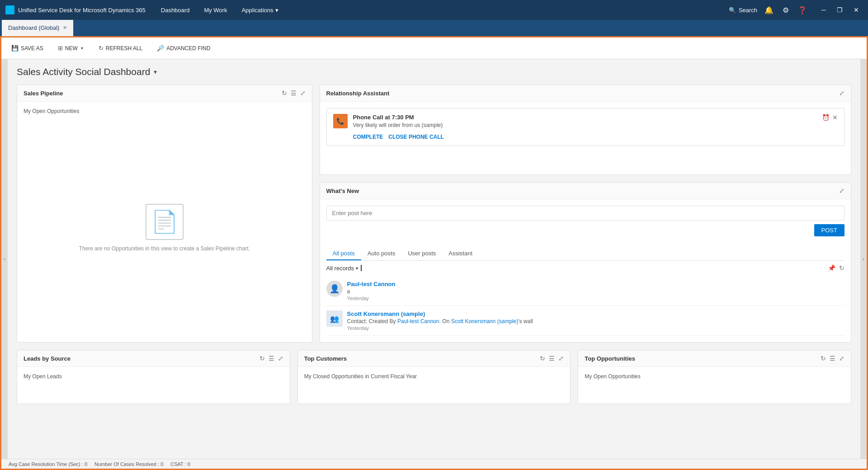 This screenshot has height=470, width=868. I want to click on notifications-button: 🔔, so click(769, 10).